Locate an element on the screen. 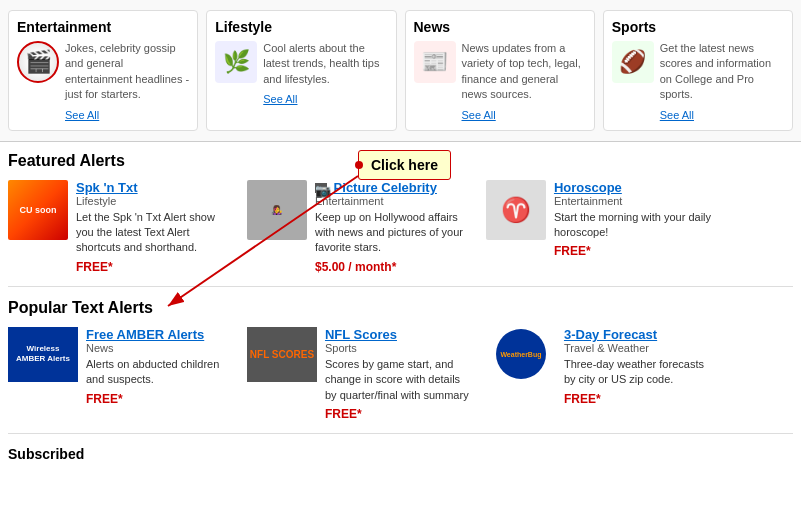 Image resolution: width=801 pixels, height=513 pixels. popular-section-title: Popular Text Alerts is located at coordinates (400, 308).